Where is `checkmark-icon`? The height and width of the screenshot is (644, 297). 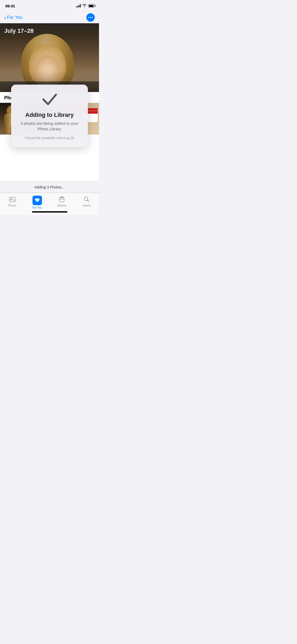 checkmark-icon is located at coordinates (50, 100).